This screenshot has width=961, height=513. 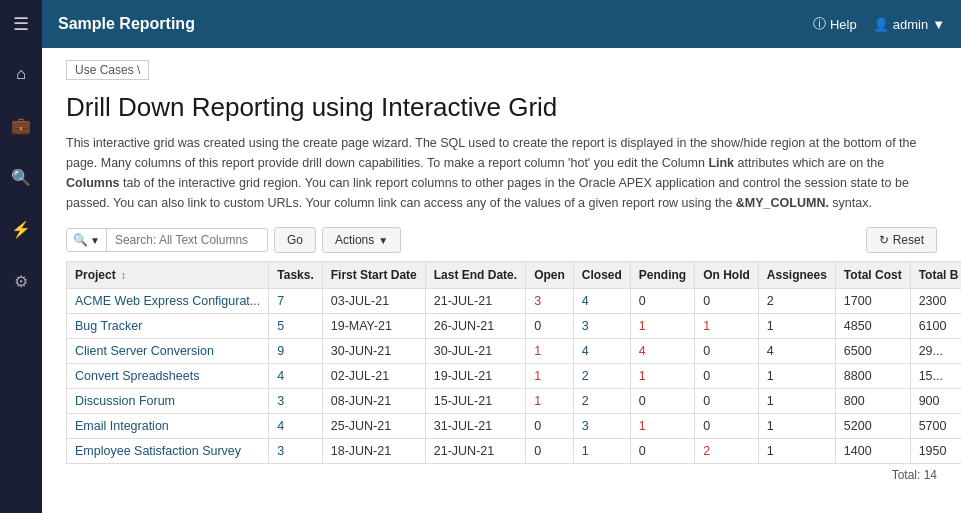 I want to click on col-on-hold: On Hold, so click(x=727, y=276).